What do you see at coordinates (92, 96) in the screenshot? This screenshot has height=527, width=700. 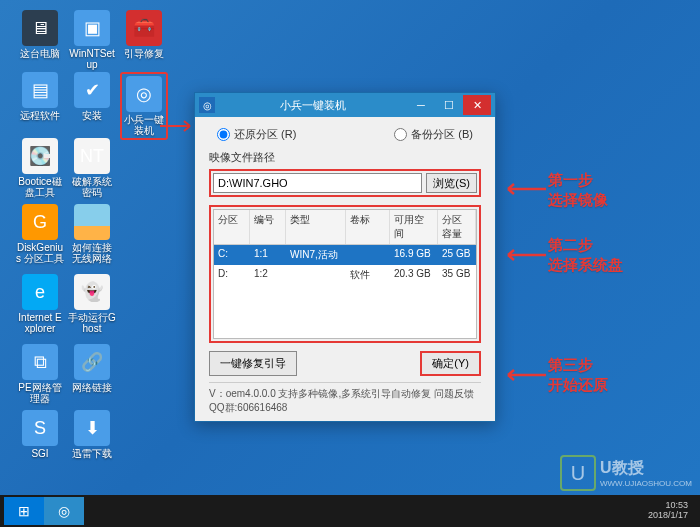 I see `desktop-icon-anzhuang: ✔安装` at bounding box center [92, 96].